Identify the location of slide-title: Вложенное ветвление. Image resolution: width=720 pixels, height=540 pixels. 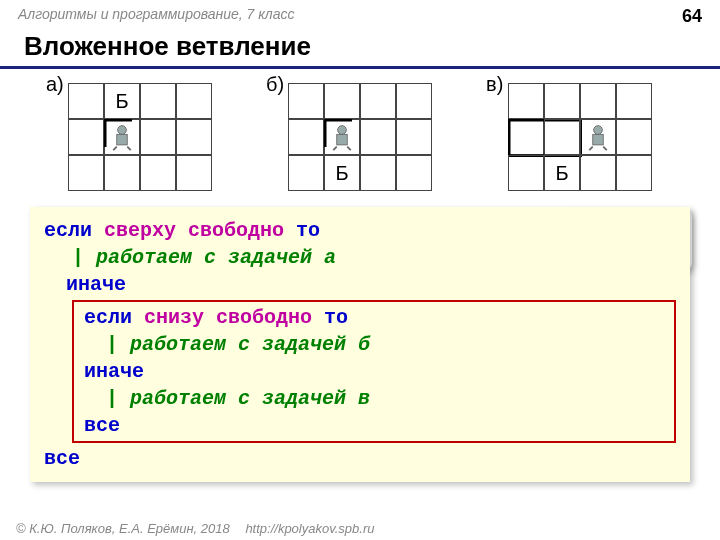
(360, 49).